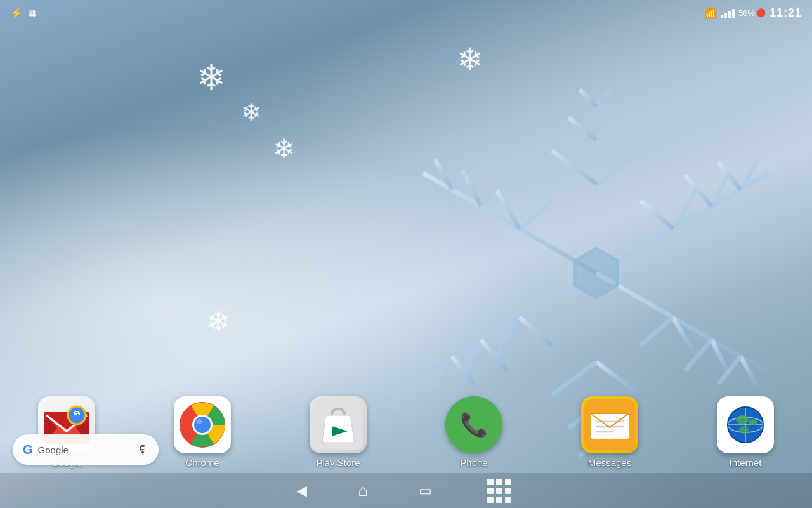 The image size is (812, 508). What do you see at coordinates (610, 462) in the screenshot?
I see `messages-app-label: Messages` at bounding box center [610, 462].